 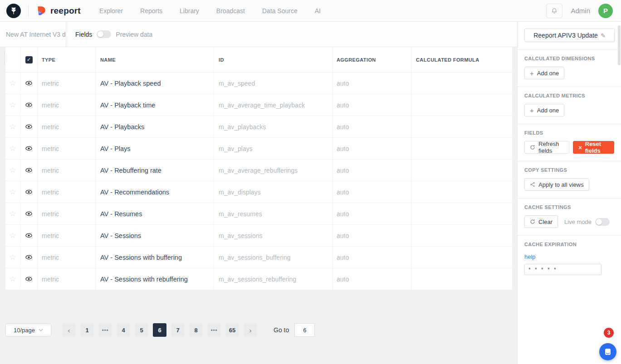 What do you see at coordinates (108, 60) in the screenshot?
I see `column-header-name: NAME` at bounding box center [108, 60].